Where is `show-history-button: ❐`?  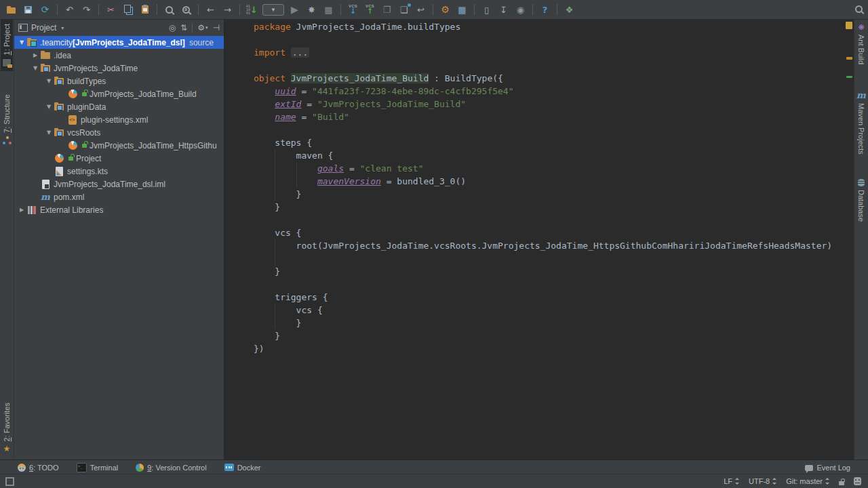
show-history-button: ❐ is located at coordinates (387, 9).